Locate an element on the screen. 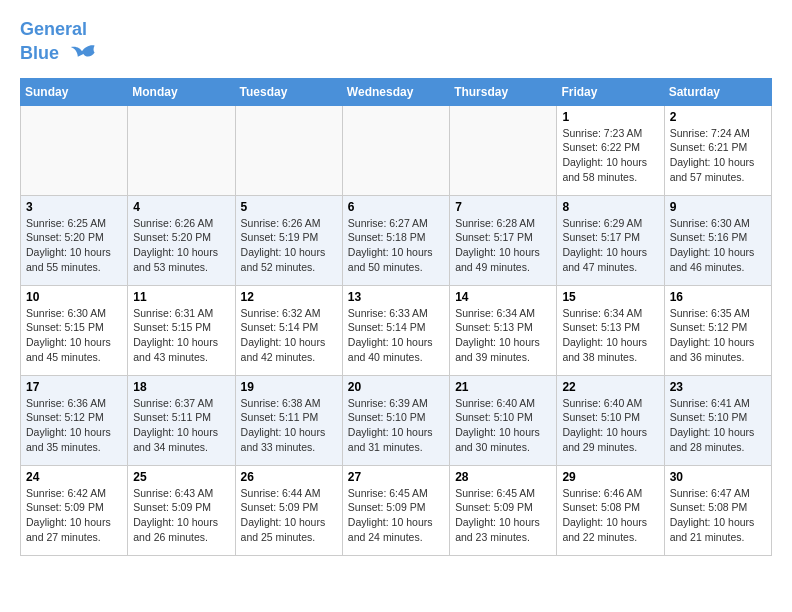  weekday-header-row: SundayMondayTuesdayWednesdayThursdayFrid… is located at coordinates (396, 92).